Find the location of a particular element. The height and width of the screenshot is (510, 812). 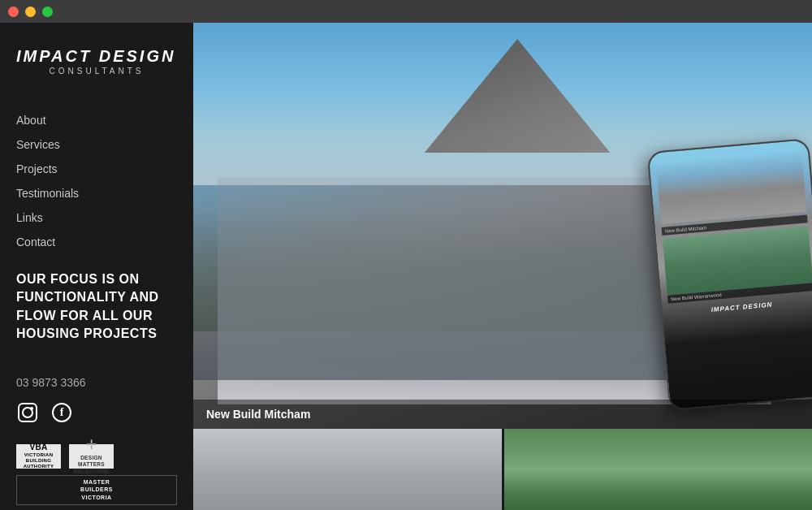

nav-menu: About Services Projects Testimonials Lin… is located at coordinates (97, 181).